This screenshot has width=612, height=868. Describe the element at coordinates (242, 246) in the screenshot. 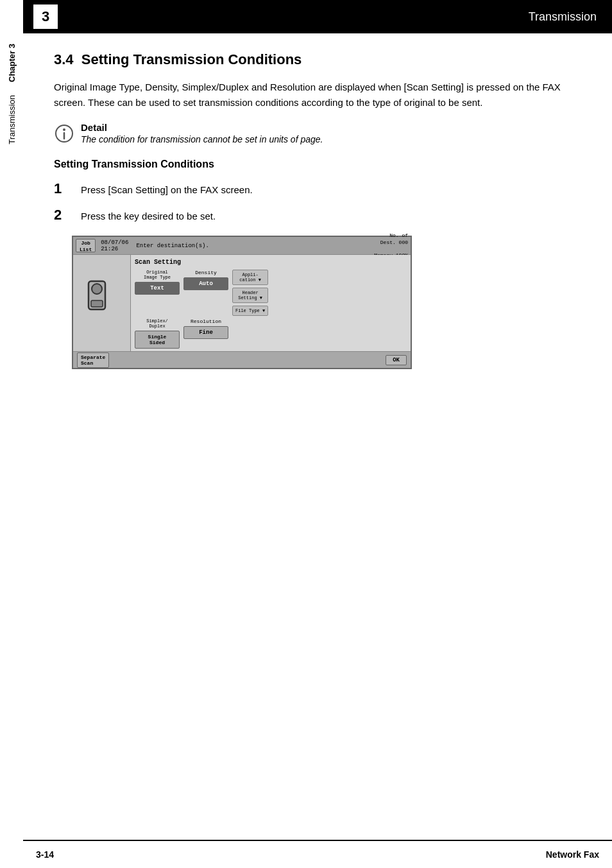

I see `fax-top-bar: Job List 08/07/06 21:26 Enter destinatio…` at that location.